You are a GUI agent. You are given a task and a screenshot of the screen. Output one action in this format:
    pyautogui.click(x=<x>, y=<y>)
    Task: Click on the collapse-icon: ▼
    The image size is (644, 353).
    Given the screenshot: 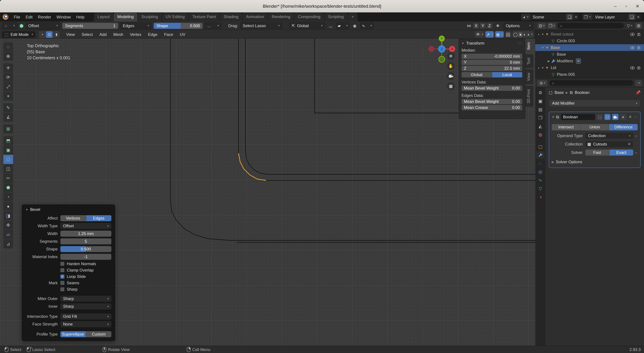 What is the action you would take?
    pyautogui.click(x=463, y=43)
    